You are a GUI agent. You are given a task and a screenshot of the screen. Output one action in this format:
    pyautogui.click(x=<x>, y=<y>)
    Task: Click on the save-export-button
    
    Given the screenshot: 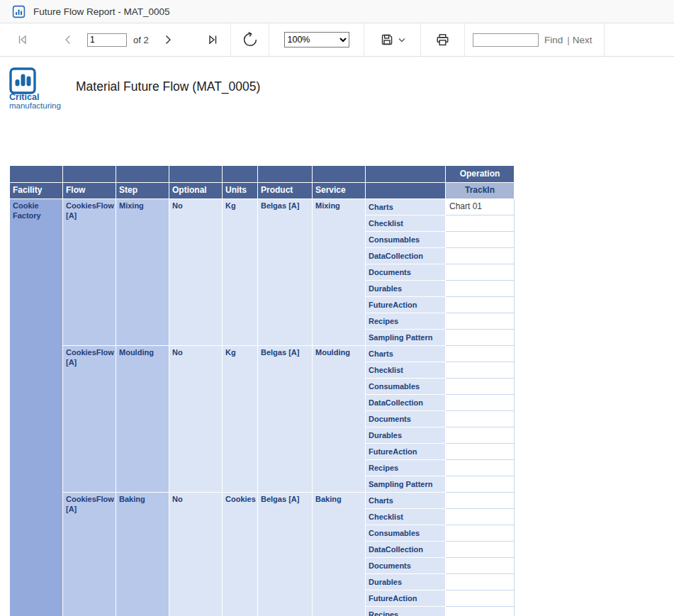 What is the action you would take?
    pyautogui.click(x=393, y=40)
    